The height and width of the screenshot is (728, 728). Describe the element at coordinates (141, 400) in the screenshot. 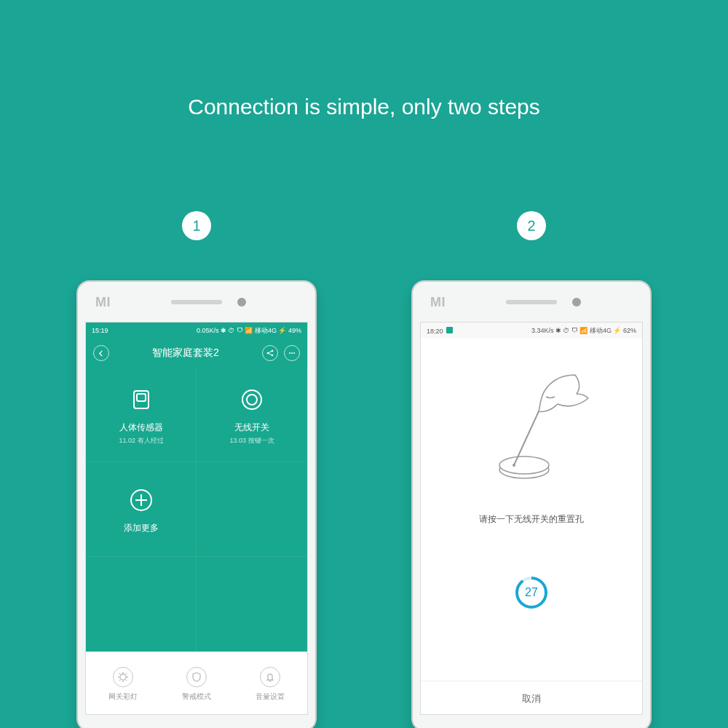

I see `sensor-icon` at that location.